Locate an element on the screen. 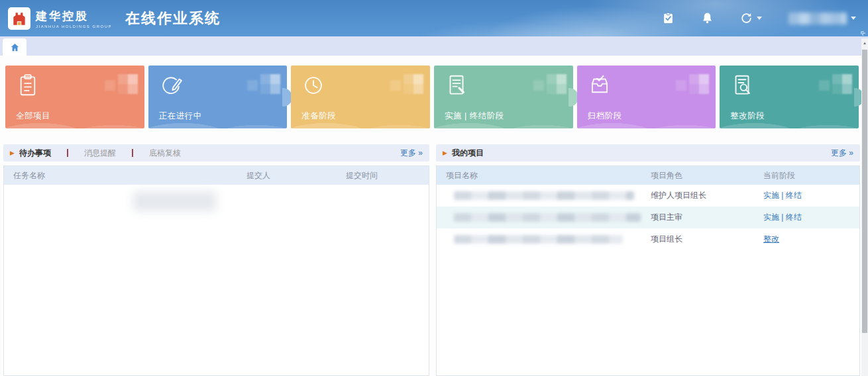 Image resolution: width=868 pixels, height=376 pixels. card-archive-phase: 归档阶段 is located at coordinates (647, 97).